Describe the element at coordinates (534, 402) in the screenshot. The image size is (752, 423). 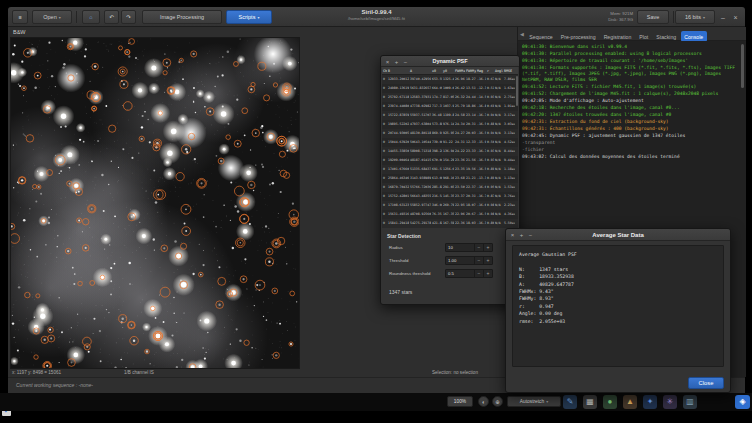
I see `display-mode-dropdown: Autostretch▾` at that location.